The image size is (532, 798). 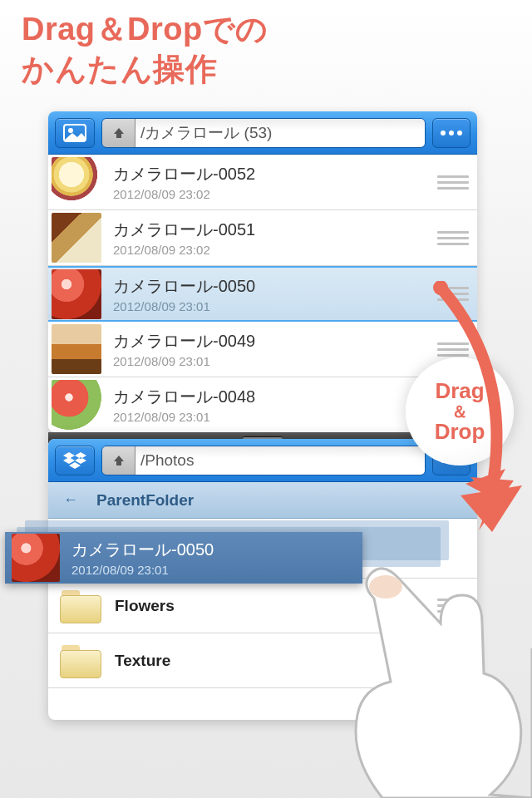 I want to click on photo-title: カメラロール-0052, so click(x=275, y=175).